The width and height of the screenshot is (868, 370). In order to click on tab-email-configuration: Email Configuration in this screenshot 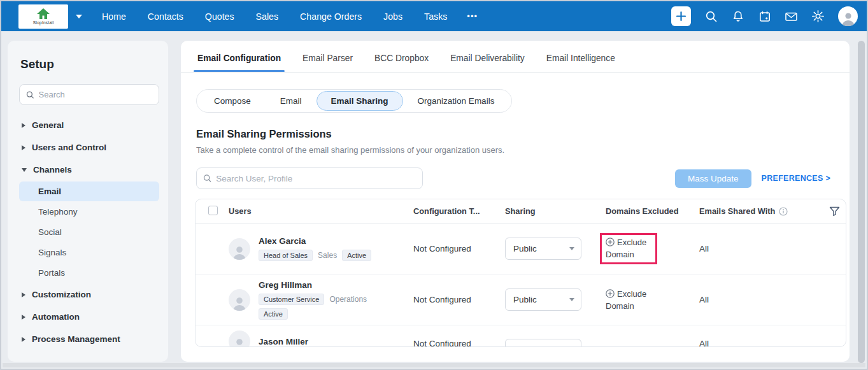, I will do `click(239, 62)`.